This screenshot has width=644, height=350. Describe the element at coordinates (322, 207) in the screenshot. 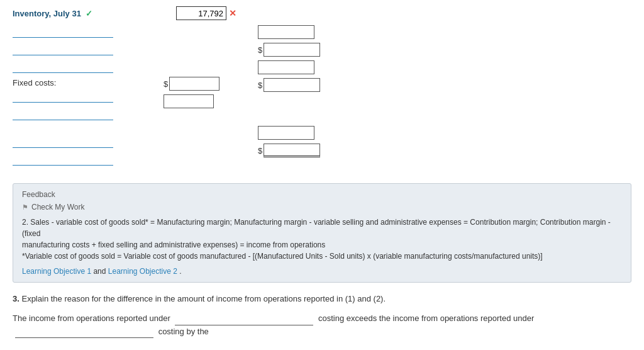

I see `check-my-work: ⚑ Check My Work` at that location.